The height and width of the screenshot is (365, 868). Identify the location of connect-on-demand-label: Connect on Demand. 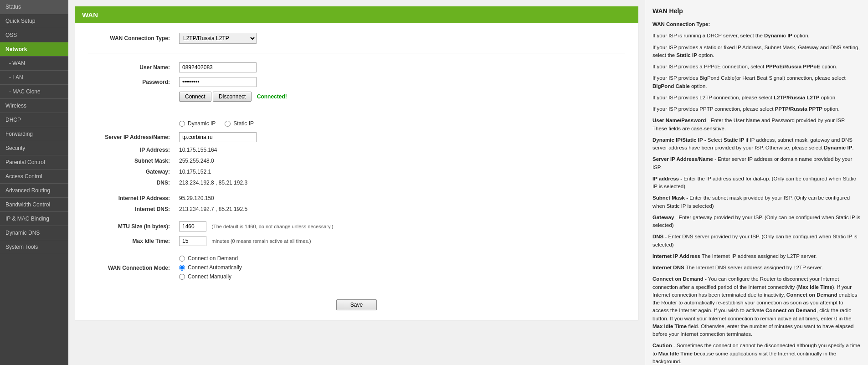
(213, 258).